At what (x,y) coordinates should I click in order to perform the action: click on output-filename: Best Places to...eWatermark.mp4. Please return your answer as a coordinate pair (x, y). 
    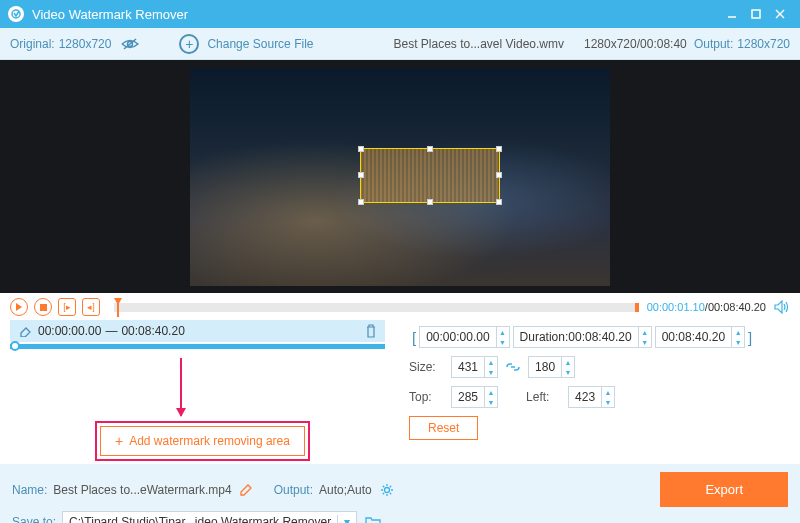
    Looking at the image, I should click on (142, 490).